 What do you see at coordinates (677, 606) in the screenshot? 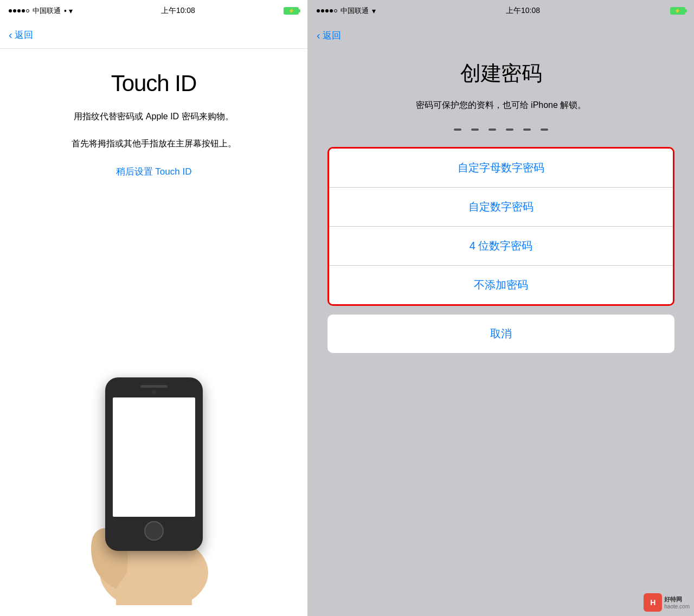
I see `watermark-url: haote.com` at bounding box center [677, 606].